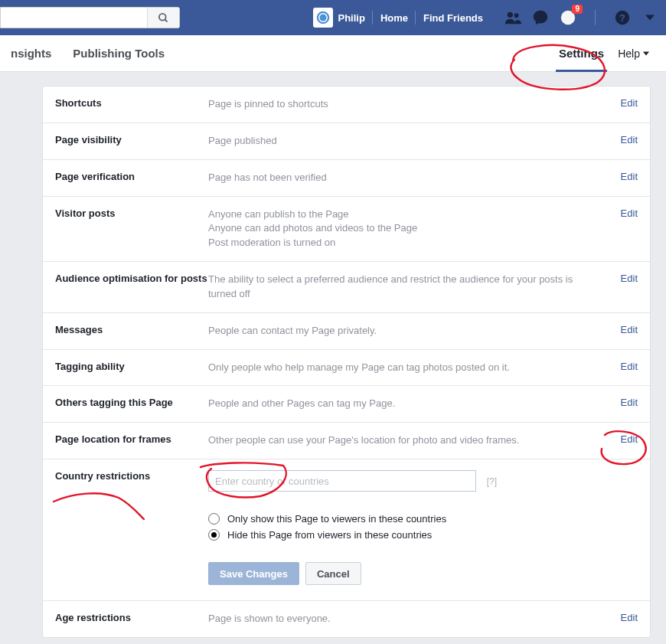  Describe the element at coordinates (423, 534) in the screenshot. I see `radio-hide: Hide this Page from viewers in these cou…` at that location.